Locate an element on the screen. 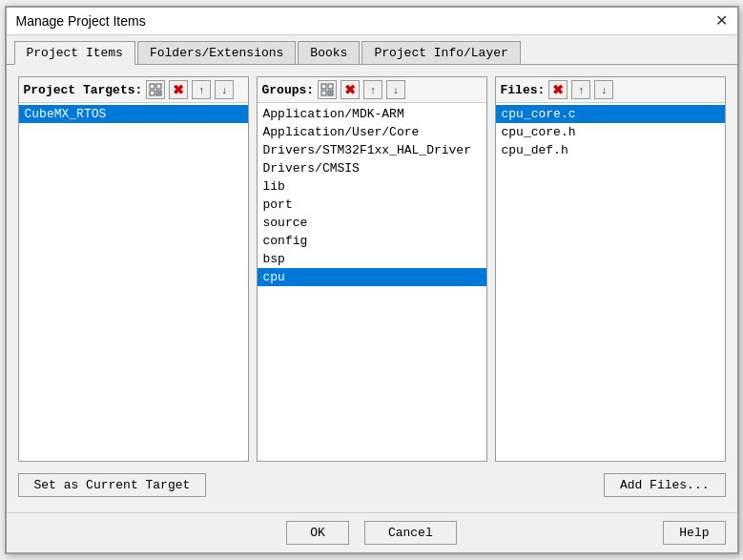 Image resolution: width=743 pixels, height=560 pixels. groups-new-button is located at coordinates (327, 90).